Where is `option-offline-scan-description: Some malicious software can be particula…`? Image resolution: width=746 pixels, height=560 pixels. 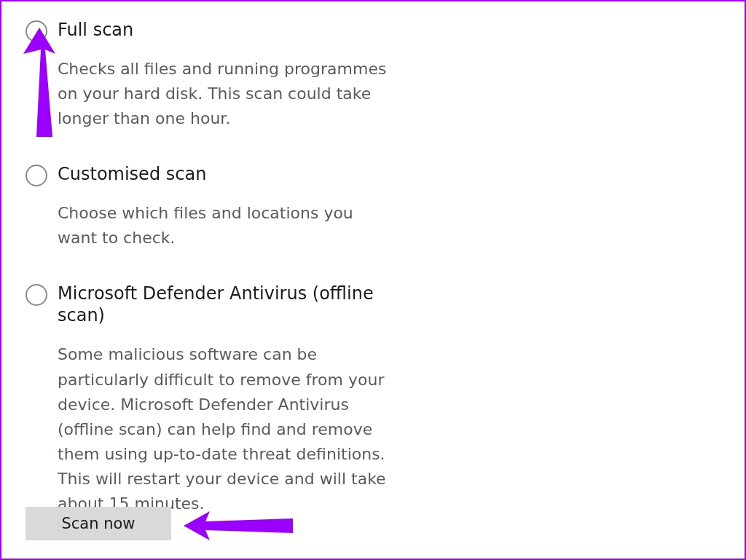
option-offline-scan-description: Some malicious software can be particula… is located at coordinates (225, 430).